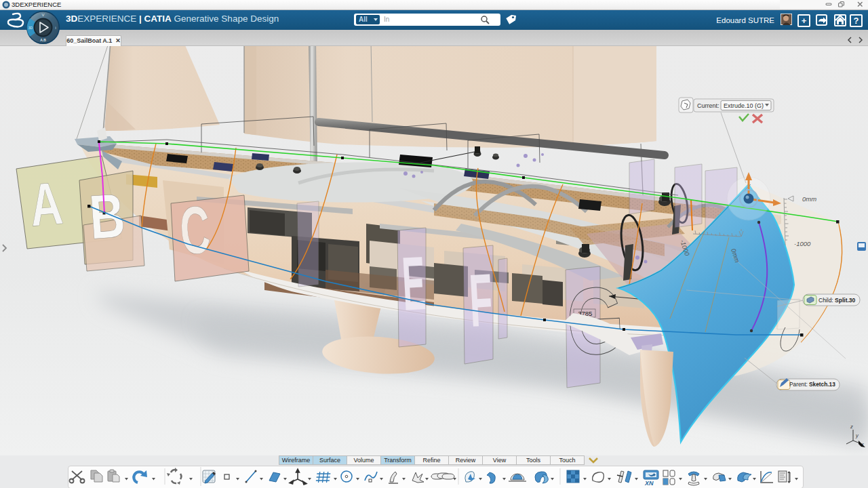 The image size is (868, 488). I want to click on svg-text: XN, so click(649, 483).